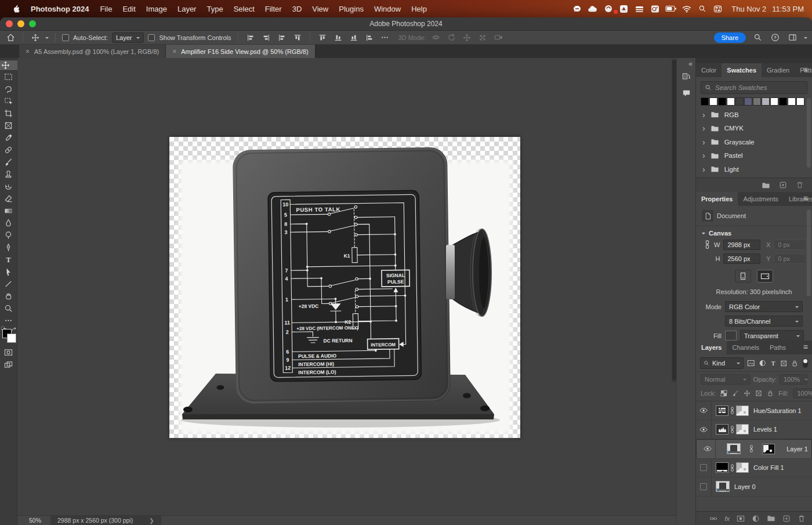 The height and width of the screenshot is (525, 812). I want to click on fill-opacity-field: 100%, so click(803, 393).